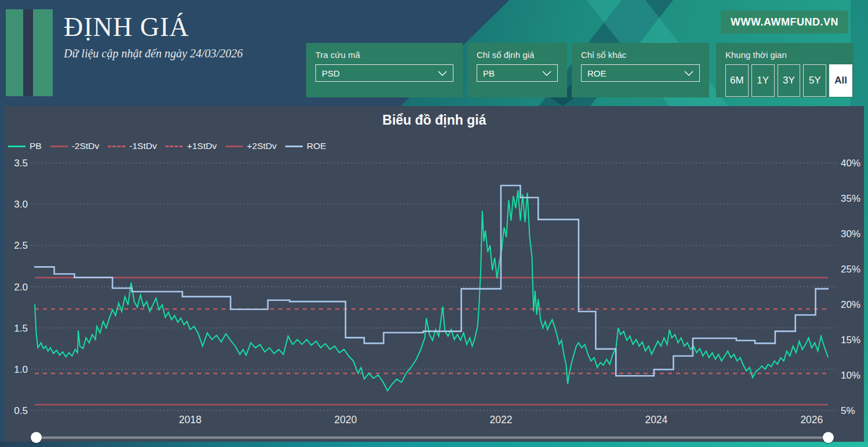 The width and height of the screenshot is (868, 447). Describe the element at coordinates (841, 81) in the screenshot. I see `timeframe-button-all: All` at that location.